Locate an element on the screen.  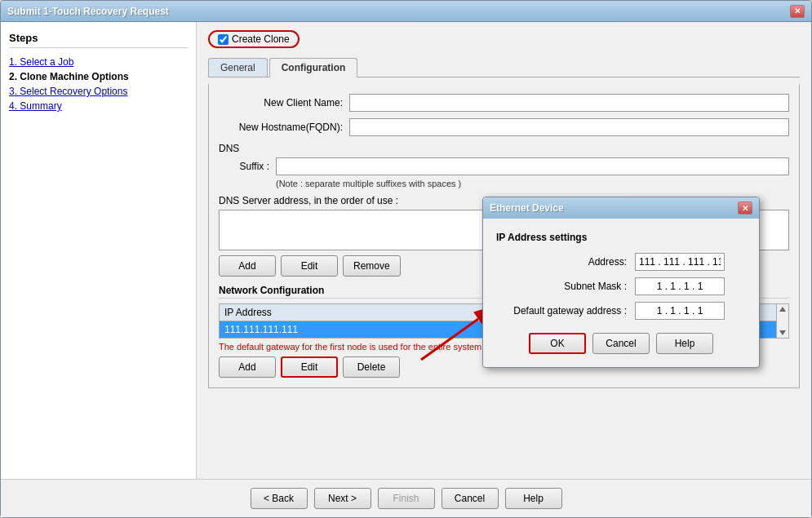
scroll-up-icon is located at coordinates (783, 309).